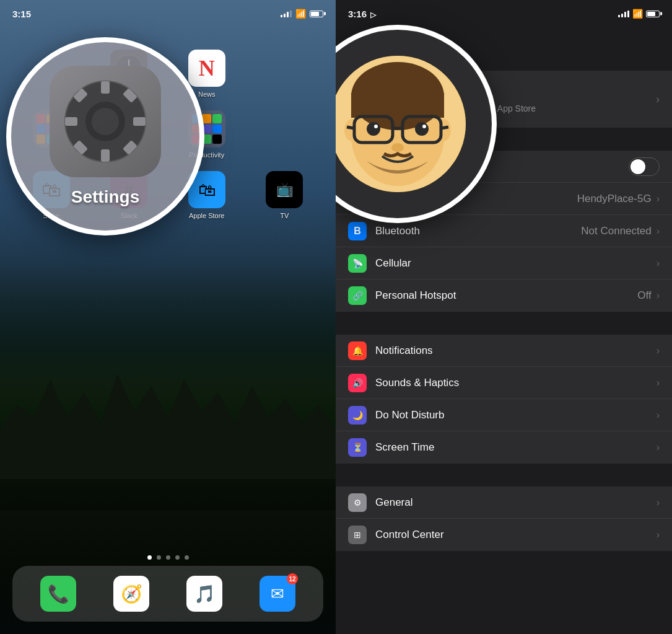 Image resolution: width=672 pixels, height=634 pixels. I want to click on tv-symbol: 📺, so click(285, 190).